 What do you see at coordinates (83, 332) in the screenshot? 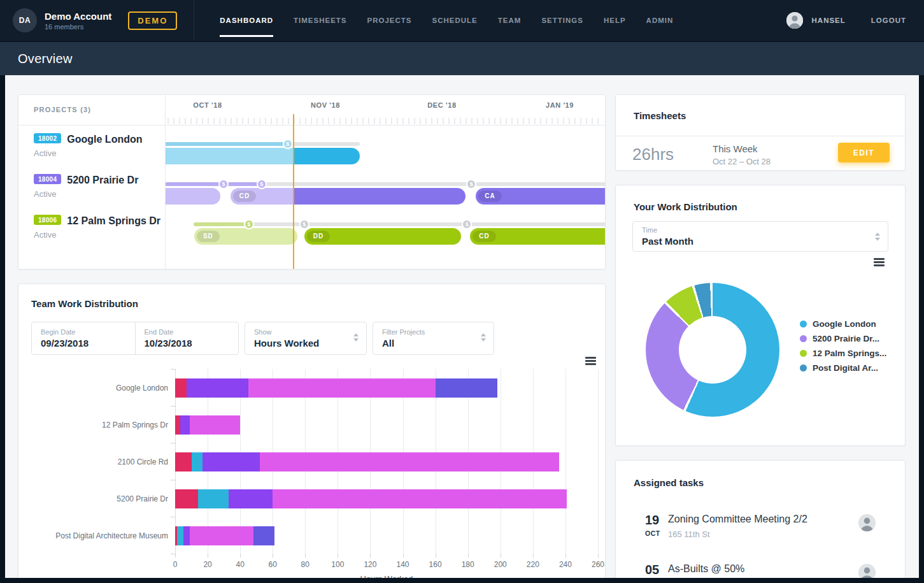
I see `begin-date-label: Begin Date` at bounding box center [83, 332].